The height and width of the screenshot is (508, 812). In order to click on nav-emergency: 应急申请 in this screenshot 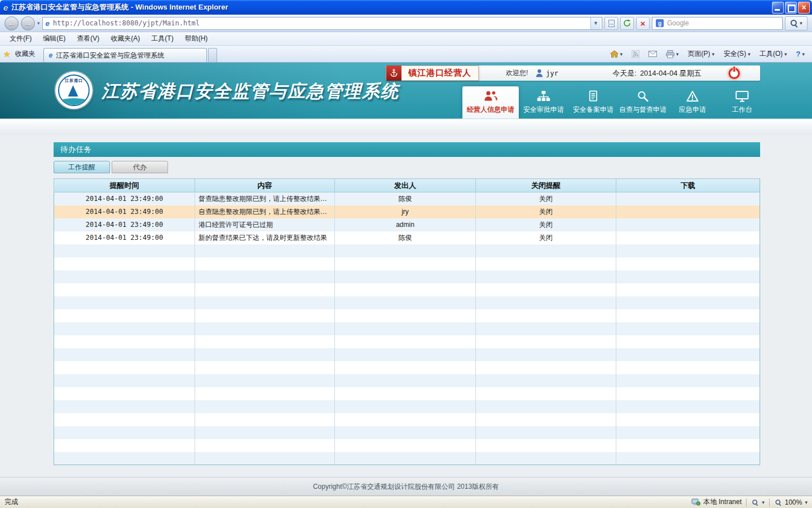, I will do `click(692, 103)`.